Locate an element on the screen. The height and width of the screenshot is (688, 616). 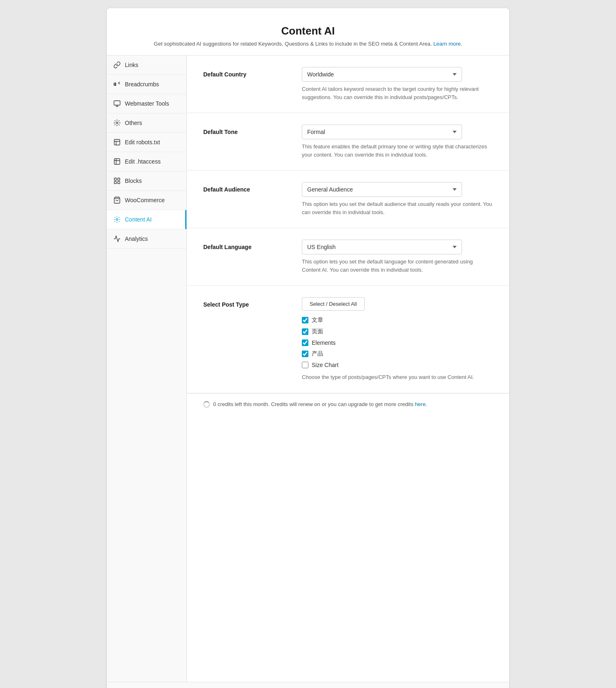
credits-bar: 0 credits left this month. Credits will … is located at coordinates (348, 404).